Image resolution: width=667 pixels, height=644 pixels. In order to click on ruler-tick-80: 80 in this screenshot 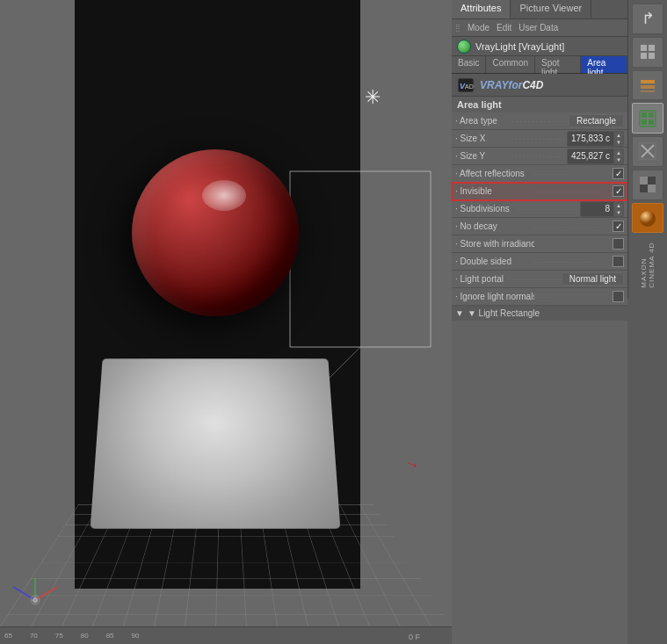, I will do `click(84, 636)`.